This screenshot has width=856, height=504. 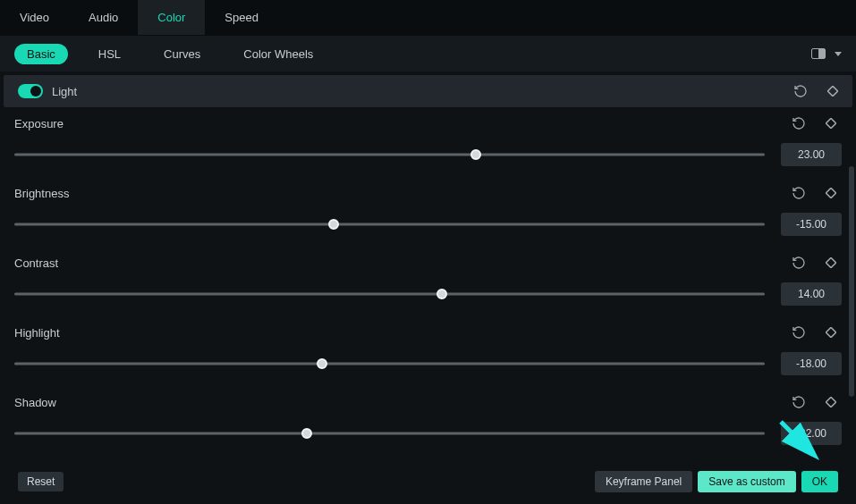 What do you see at coordinates (746, 482) in the screenshot?
I see `save-as-custom-button: Save as custom` at bounding box center [746, 482].